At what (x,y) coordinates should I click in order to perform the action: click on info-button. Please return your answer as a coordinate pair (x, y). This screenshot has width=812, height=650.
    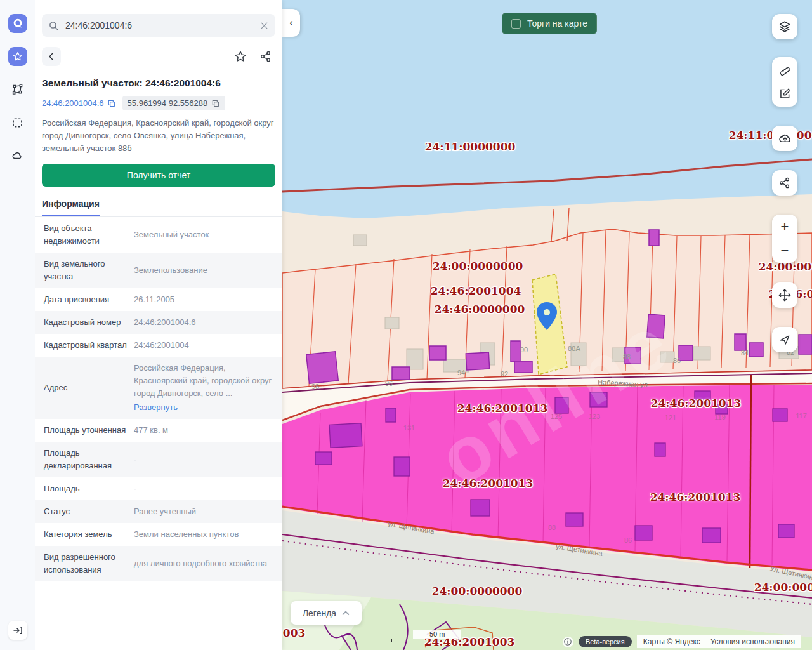
    Looking at the image, I should click on (568, 642).